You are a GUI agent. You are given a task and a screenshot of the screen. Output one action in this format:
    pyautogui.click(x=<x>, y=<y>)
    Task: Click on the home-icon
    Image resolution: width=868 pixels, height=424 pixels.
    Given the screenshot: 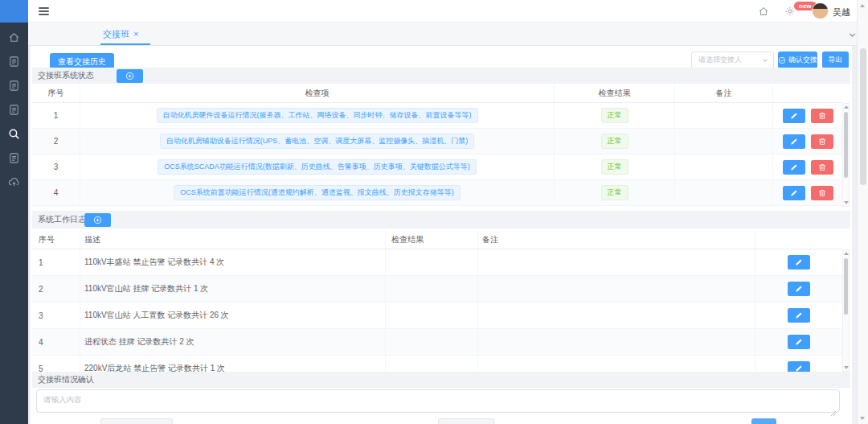 What is the action you would take?
    pyautogui.click(x=14, y=37)
    